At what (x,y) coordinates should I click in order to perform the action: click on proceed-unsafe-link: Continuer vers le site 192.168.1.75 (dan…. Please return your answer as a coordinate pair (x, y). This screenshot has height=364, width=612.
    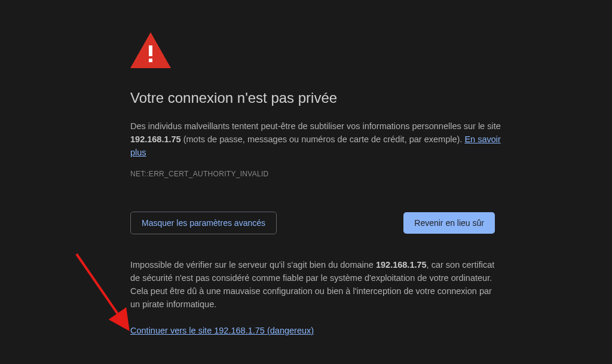
    Looking at the image, I should click on (222, 331).